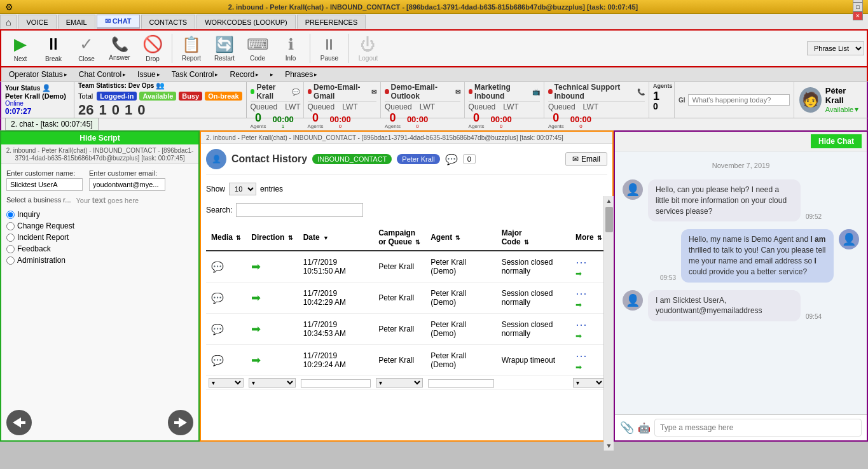 This screenshot has width=868, height=469. I want to click on more-arrow-icon3: ➡, so click(589, 336).